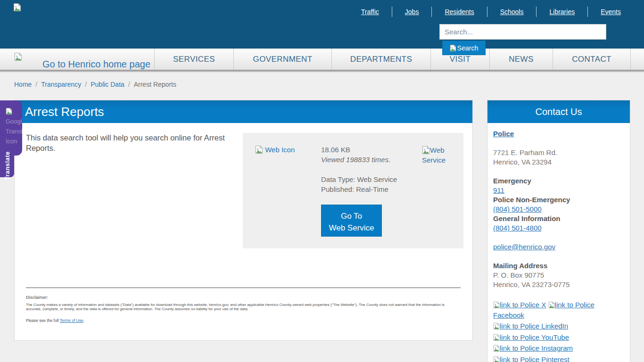 The width and height of the screenshot is (644, 362). I want to click on nav-item-services: SERVICES, so click(194, 59).